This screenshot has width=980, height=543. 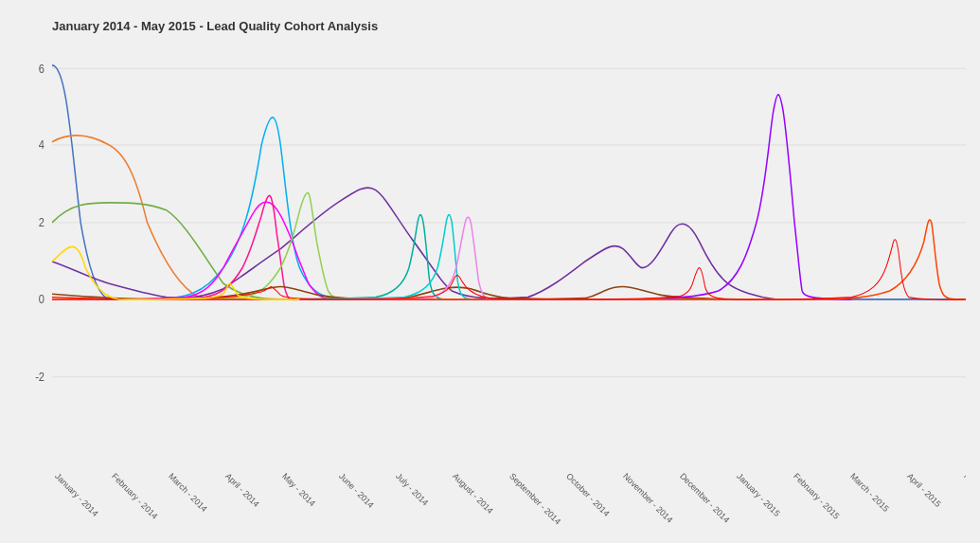 What do you see at coordinates (964, 489) in the screenshot?
I see `svg-text: May - 2015` at bounding box center [964, 489].